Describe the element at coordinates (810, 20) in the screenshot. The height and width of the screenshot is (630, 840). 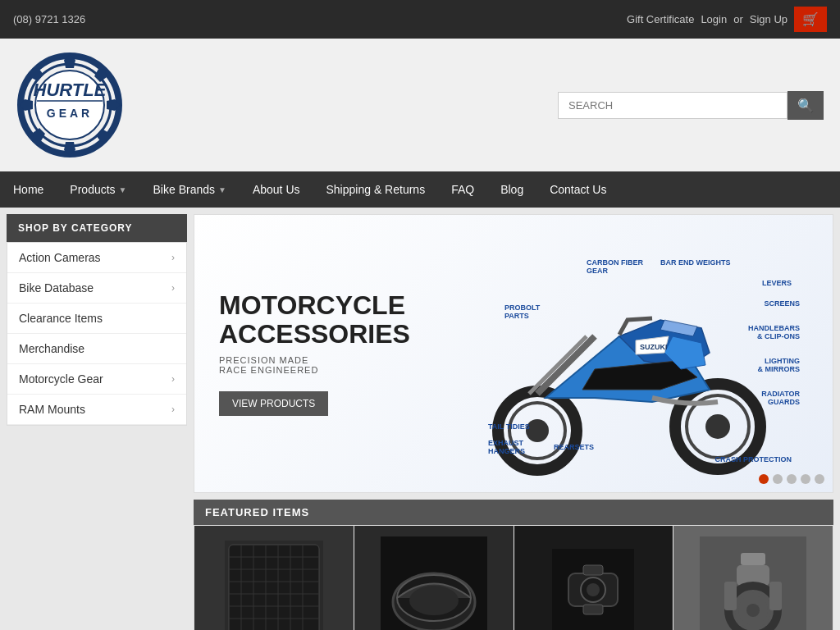
I see `cart-button: 🛒` at that location.